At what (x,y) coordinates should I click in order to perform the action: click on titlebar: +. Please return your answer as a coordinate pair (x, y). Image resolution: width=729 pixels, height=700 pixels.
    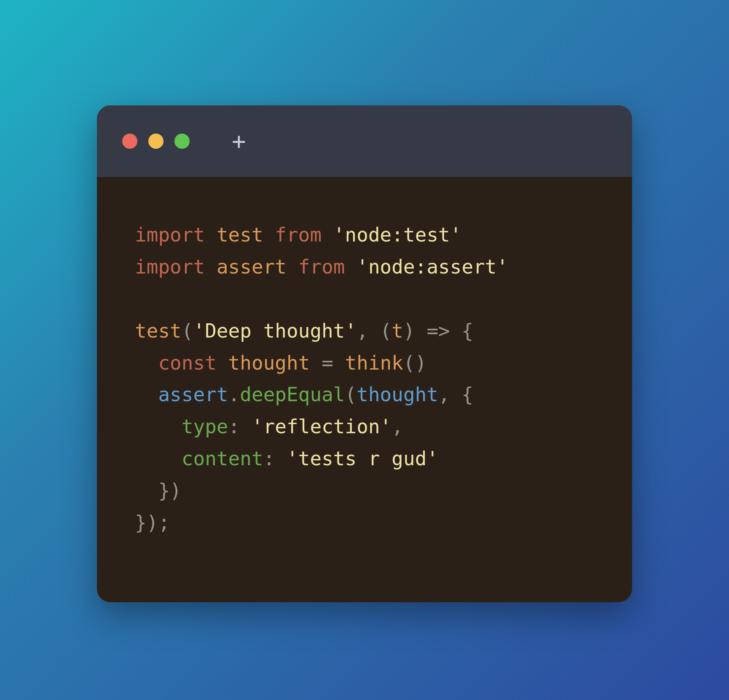
    Looking at the image, I should click on (364, 141).